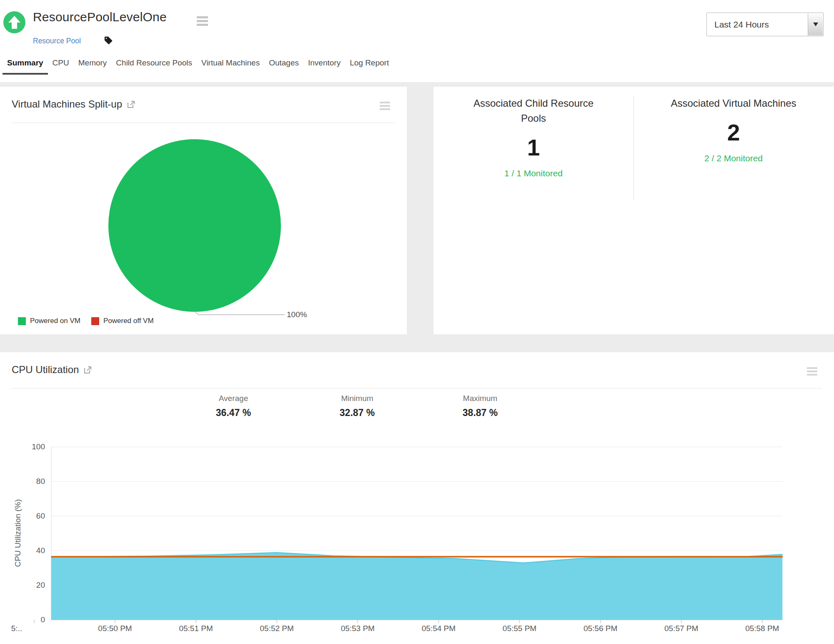 The width and height of the screenshot is (834, 644). What do you see at coordinates (49, 321) in the screenshot?
I see `legend-item-powered-on-vm: Powered on VM` at bounding box center [49, 321].